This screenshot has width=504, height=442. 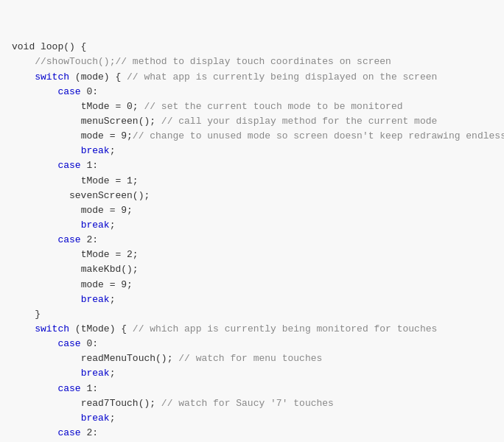 What do you see at coordinates (110, 270) in the screenshot?
I see `code-token-normal: makeKbd();` at bounding box center [110, 270].